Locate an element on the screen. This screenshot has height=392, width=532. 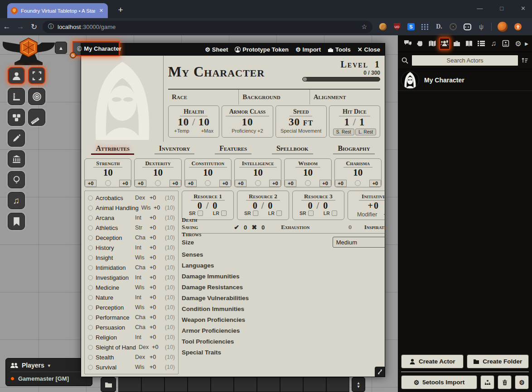
bio-field-input: Alignment is located at coordinates (345, 97).